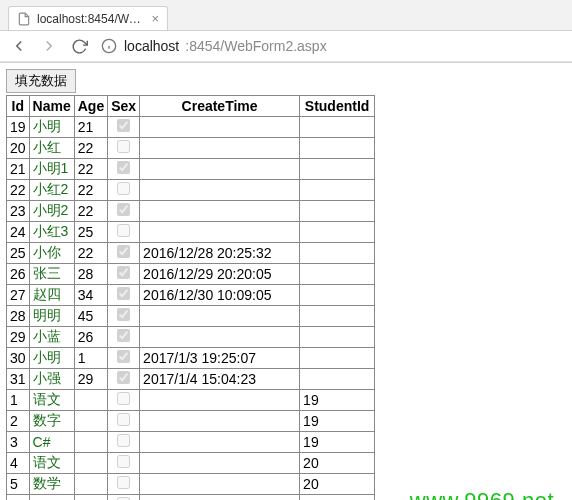  Describe the element at coordinates (42, 442) in the screenshot. I see `name-link: C#` at that location.